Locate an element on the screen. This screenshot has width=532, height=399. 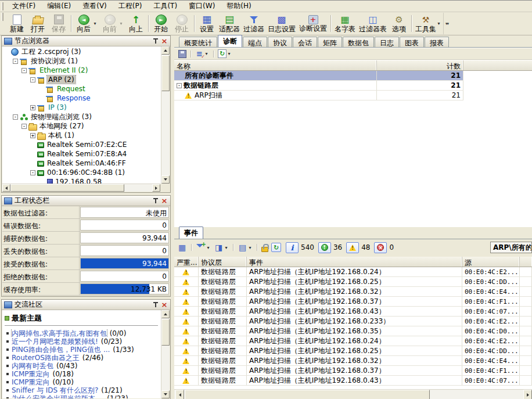
forum-topic: PING路由会掉包，PING值也 ...(1/33) is located at coordinates (82, 350).